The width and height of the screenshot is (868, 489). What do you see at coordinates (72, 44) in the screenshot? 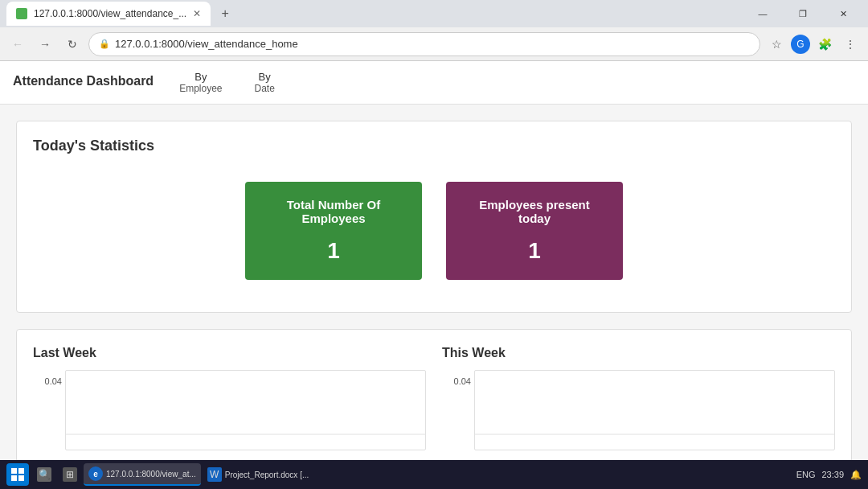
I see `refresh-button: ↻` at bounding box center [72, 44].